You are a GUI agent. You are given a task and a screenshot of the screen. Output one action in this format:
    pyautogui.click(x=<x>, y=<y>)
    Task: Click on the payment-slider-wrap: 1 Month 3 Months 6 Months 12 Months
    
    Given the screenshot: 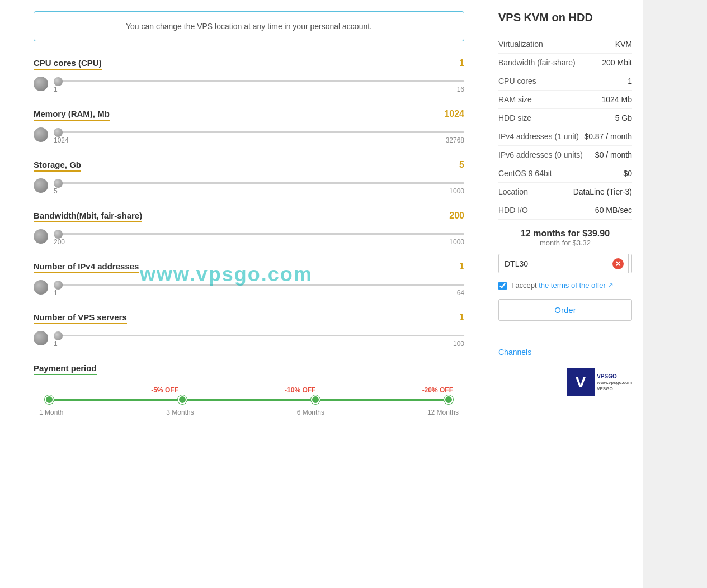 What is the action you would take?
    pyautogui.click(x=249, y=407)
    